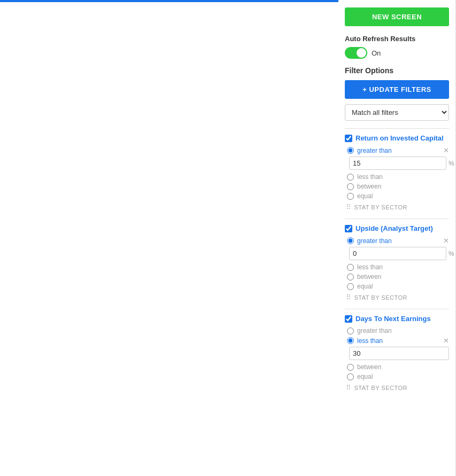 This screenshot has height=476, width=456. What do you see at coordinates (397, 229) in the screenshot?
I see `upside-filter-title-row: Upside (Analyst Target)` at bounding box center [397, 229].